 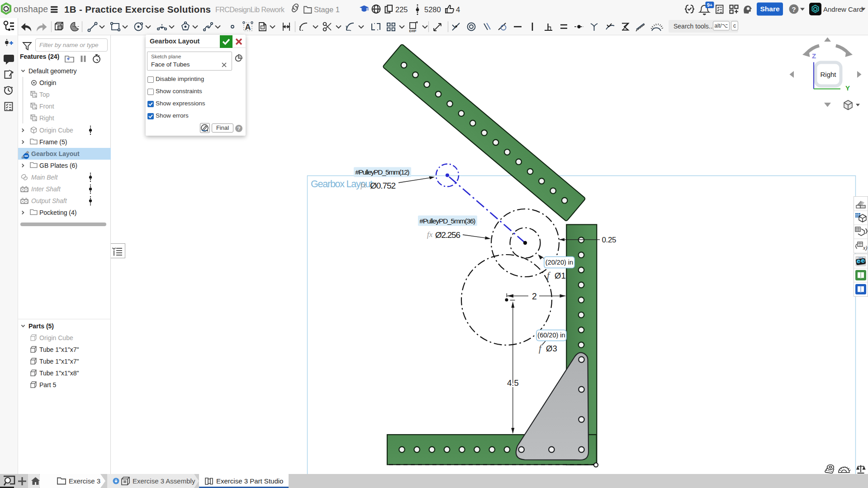 What do you see at coordinates (513, 383) in the screenshot?
I see `svg-text: 4.5` at bounding box center [513, 383].